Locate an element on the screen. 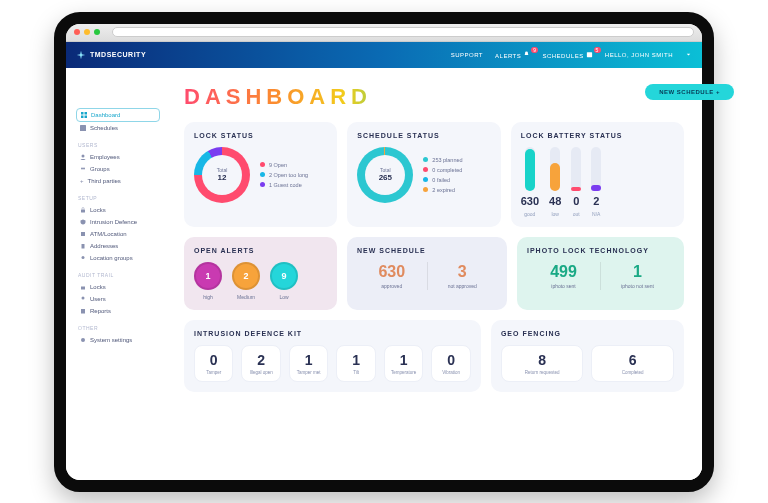 This screenshot has width=768, height=503. alert-label: Low is located at coordinates (284, 297).